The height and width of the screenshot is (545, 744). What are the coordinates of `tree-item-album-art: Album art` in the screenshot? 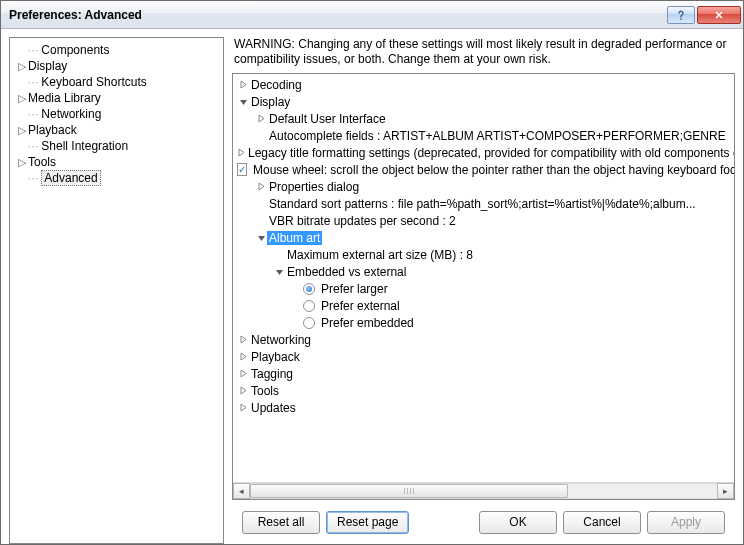 It's located at (484, 238).